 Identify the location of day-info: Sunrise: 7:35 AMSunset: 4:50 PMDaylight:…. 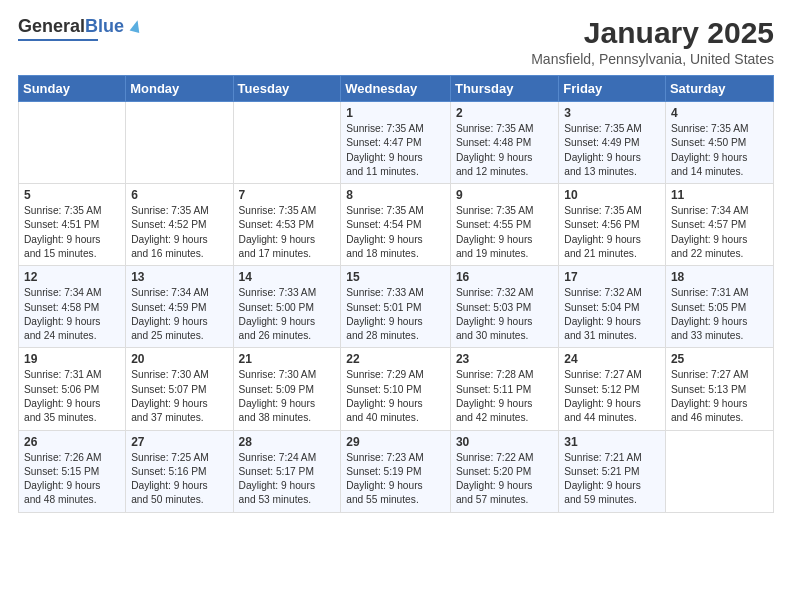
(720, 150).